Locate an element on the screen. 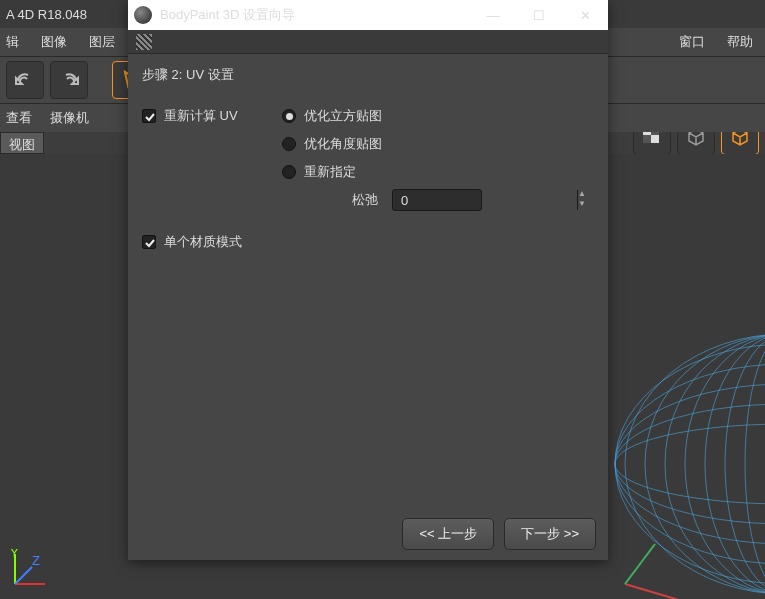 This screenshot has width=765, height=599. relax-label: 松弛 is located at coordinates (337, 200).